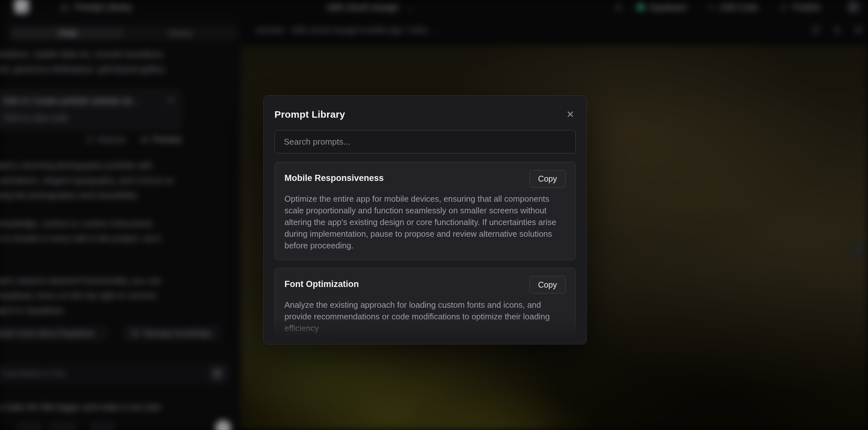 This screenshot has width=868, height=430. I want to click on prompt-card-mobile-responsiveness: Mobile Responsiveness Copy Optimize the …, so click(425, 211).